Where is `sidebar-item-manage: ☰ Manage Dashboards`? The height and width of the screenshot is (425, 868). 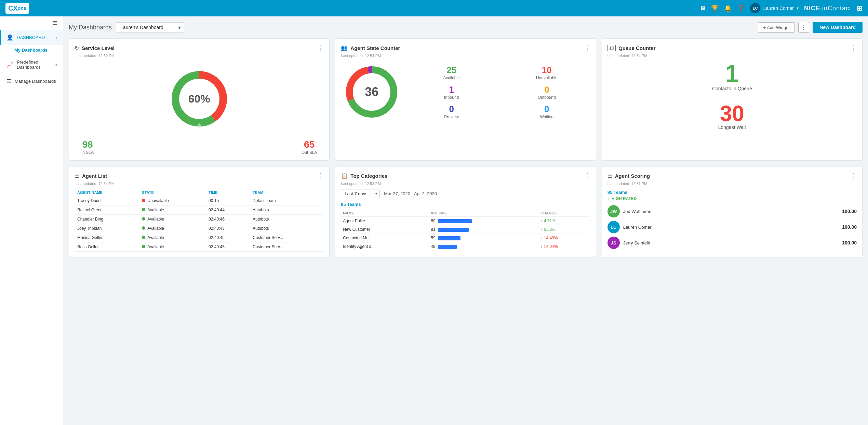
sidebar-item-manage: ☰ Manage Dashboards is located at coordinates (31, 81).